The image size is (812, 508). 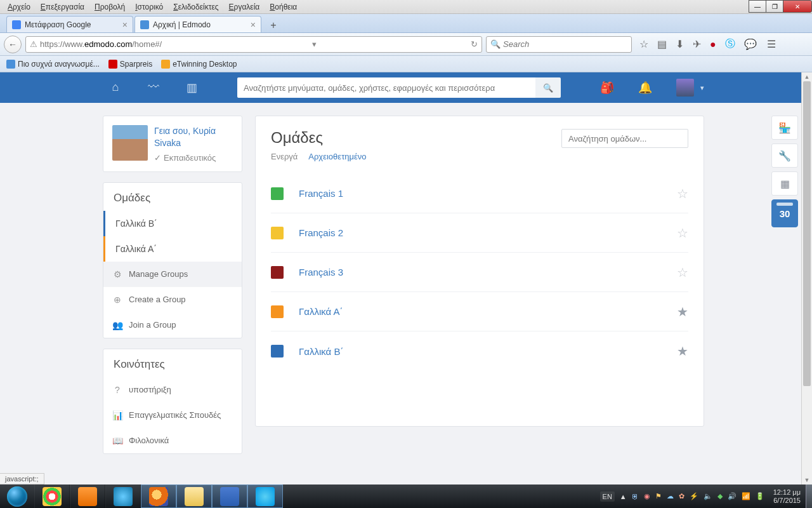 I want to click on store-icon: 🏪, so click(x=785, y=128).